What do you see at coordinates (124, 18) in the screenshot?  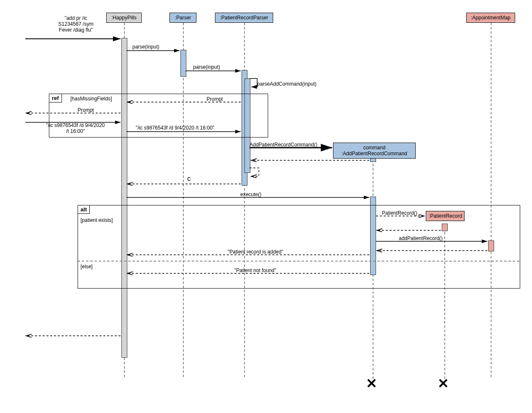 I see `lifeline-happypills: :HappyPills` at bounding box center [124, 18].